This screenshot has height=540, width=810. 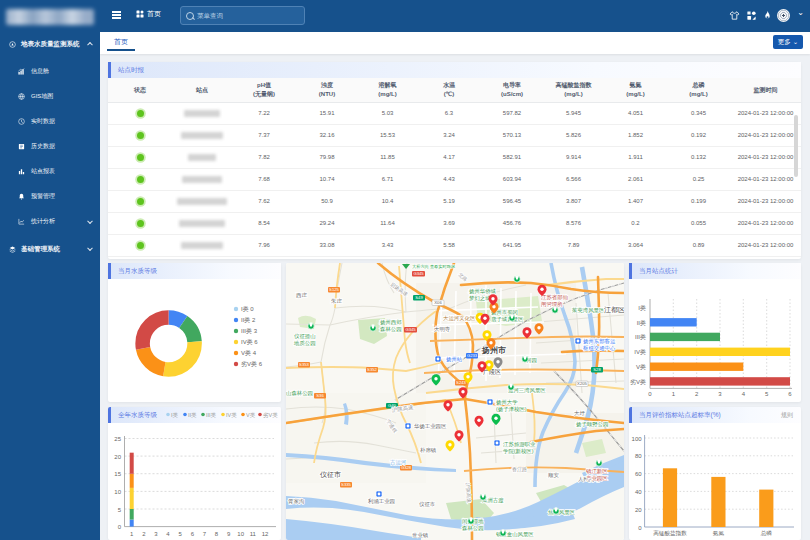 I want to click on svg-text: (扬子津校区), so click(x=512, y=410).